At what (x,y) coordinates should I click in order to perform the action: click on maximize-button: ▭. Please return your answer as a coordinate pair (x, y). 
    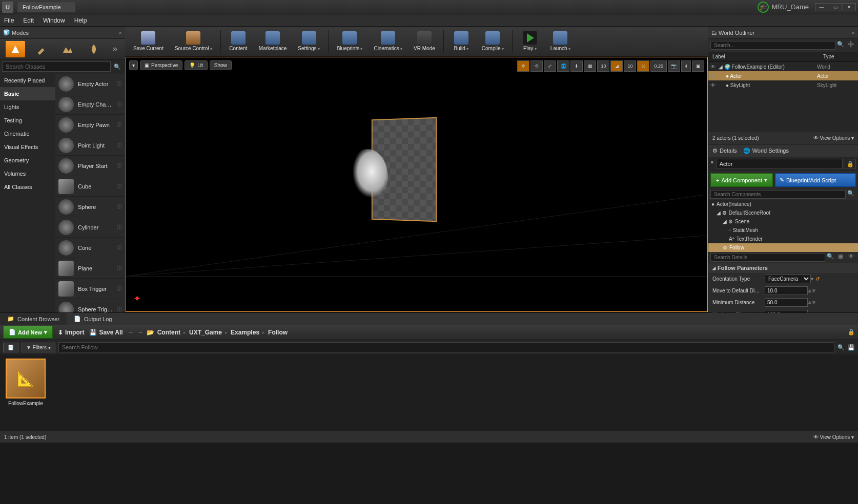
    Looking at the image, I should click on (835, 7).